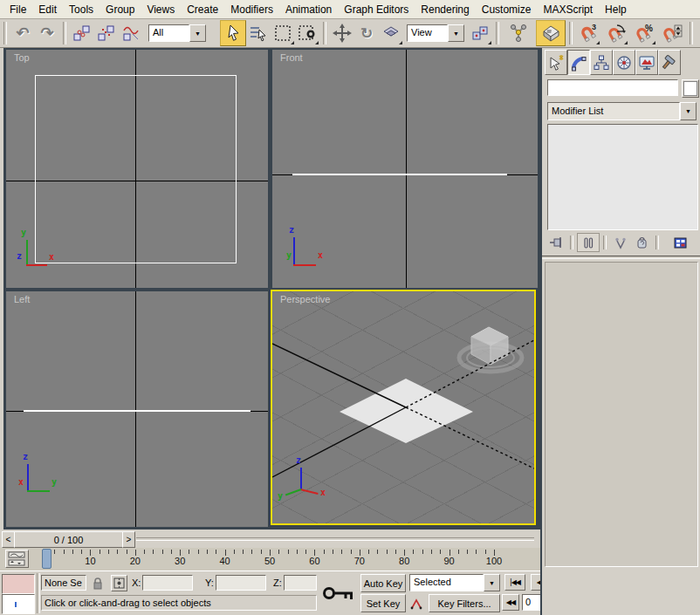 Image resolution: width=700 pixels, height=615 pixels. I want to click on tab-modify, so click(579, 63).